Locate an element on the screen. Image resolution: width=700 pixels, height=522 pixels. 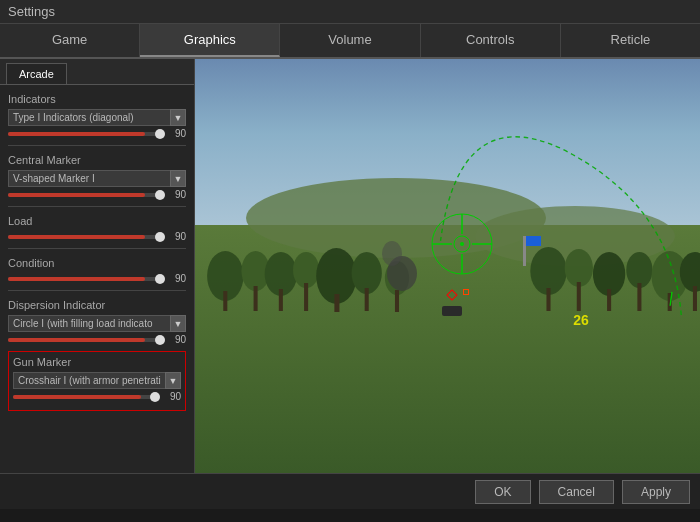
apply-button: Apply is located at coordinates (656, 492).